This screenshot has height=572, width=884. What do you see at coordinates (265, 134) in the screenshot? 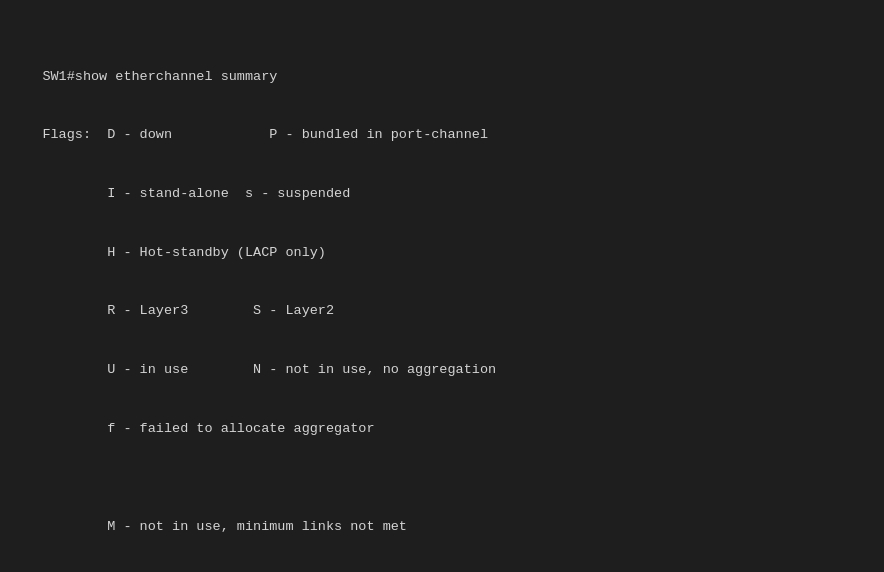
I see `flags-header: Flags: D - down P - bundled in port-chan…` at bounding box center [265, 134].